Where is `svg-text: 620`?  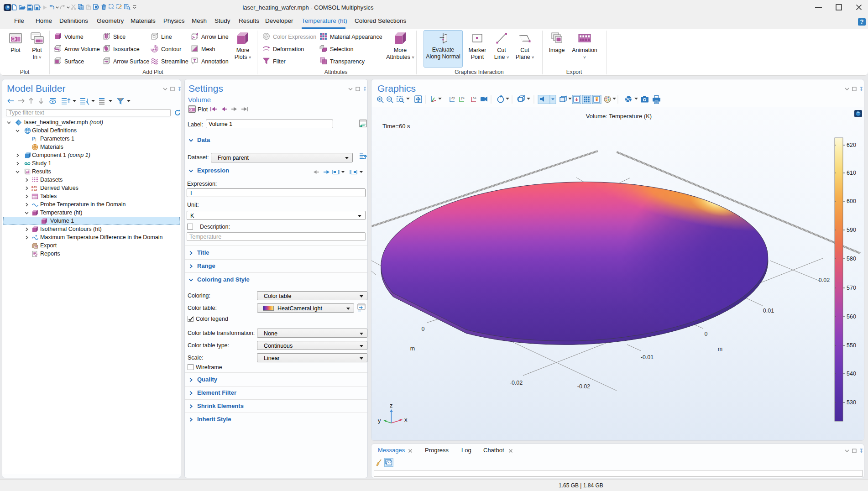
svg-text: 620 is located at coordinates (852, 145).